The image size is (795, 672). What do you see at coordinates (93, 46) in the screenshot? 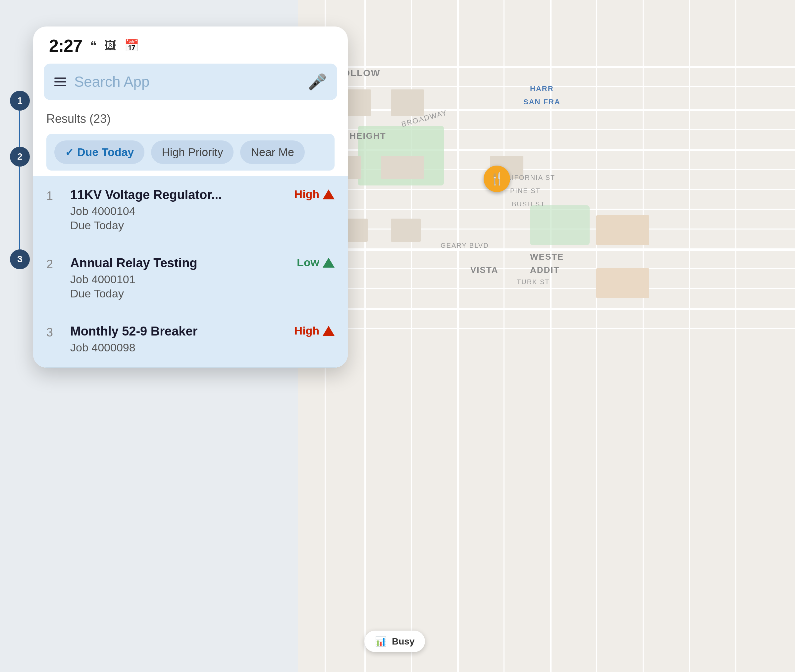
I see `quote-icon: ❝` at bounding box center [93, 46].